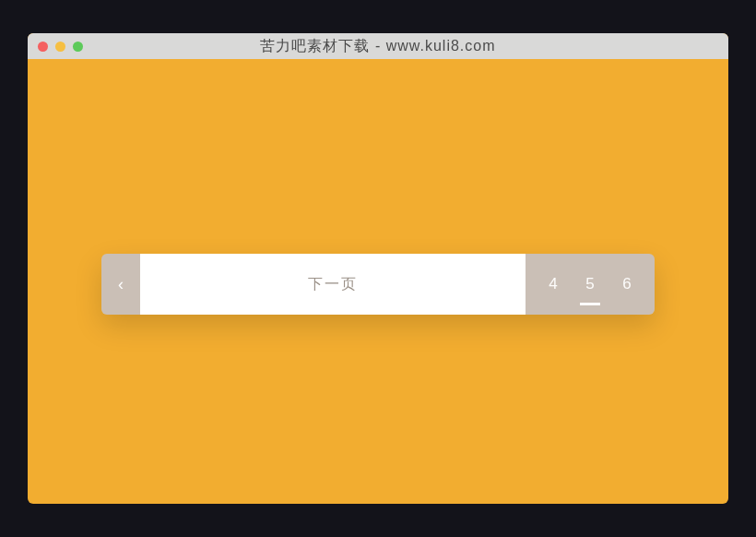 This screenshot has height=537, width=756. Describe the element at coordinates (553, 284) in the screenshot. I see `page-number-4: 4` at that location.